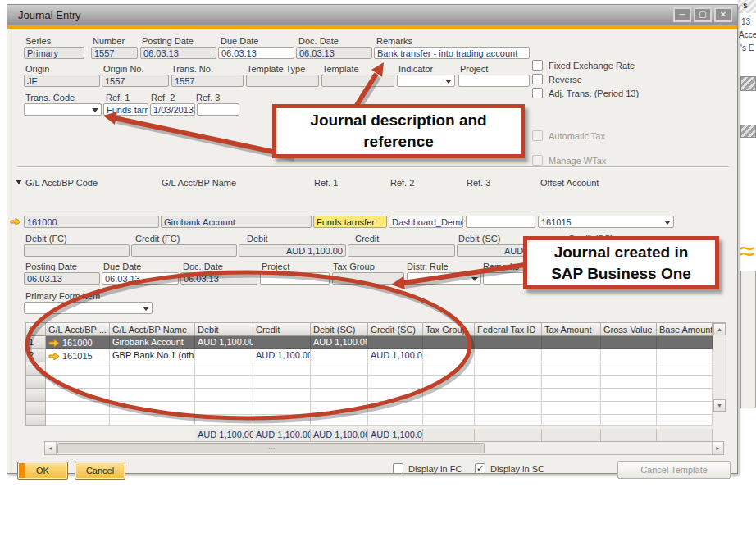  Describe the element at coordinates (569, 183) in the screenshot. I see `offset-account-label: Offset Account` at that location.